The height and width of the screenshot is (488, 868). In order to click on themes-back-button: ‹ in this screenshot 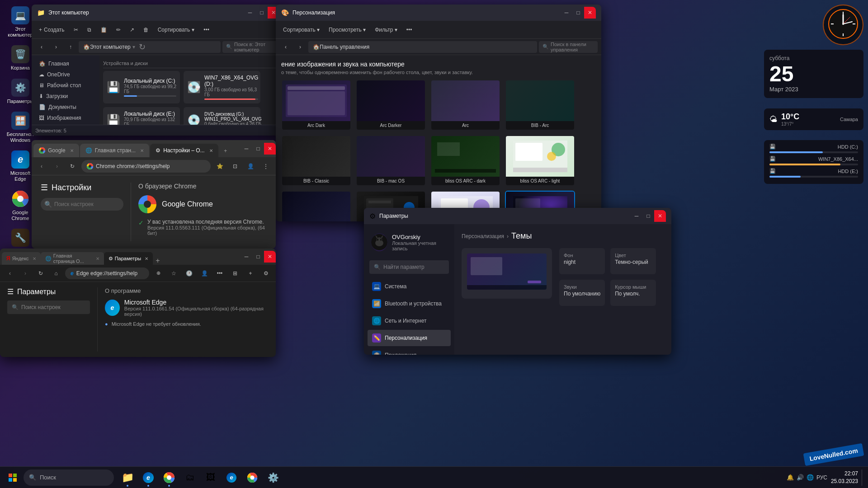, I will do `click(286, 47)`.